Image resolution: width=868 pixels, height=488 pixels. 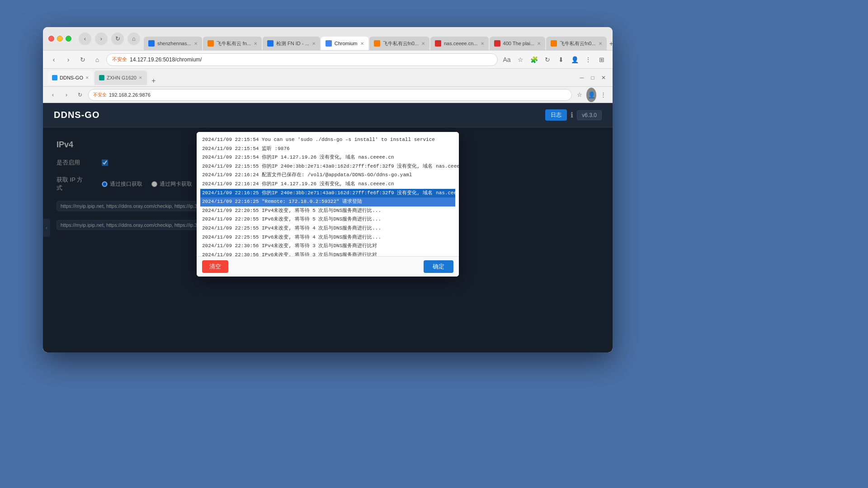 What do you see at coordinates (165, 60) in the screenshot?
I see `url-text: 14.127.19.26:5018/chromium/` at bounding box center [165, 60].